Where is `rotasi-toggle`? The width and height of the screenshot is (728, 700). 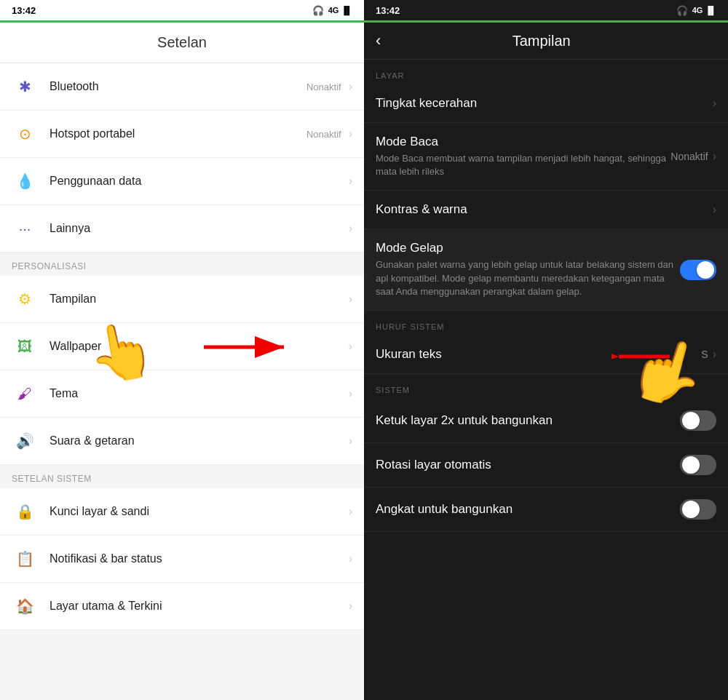
rotasi-toggle is located at coordinates (698, 465).